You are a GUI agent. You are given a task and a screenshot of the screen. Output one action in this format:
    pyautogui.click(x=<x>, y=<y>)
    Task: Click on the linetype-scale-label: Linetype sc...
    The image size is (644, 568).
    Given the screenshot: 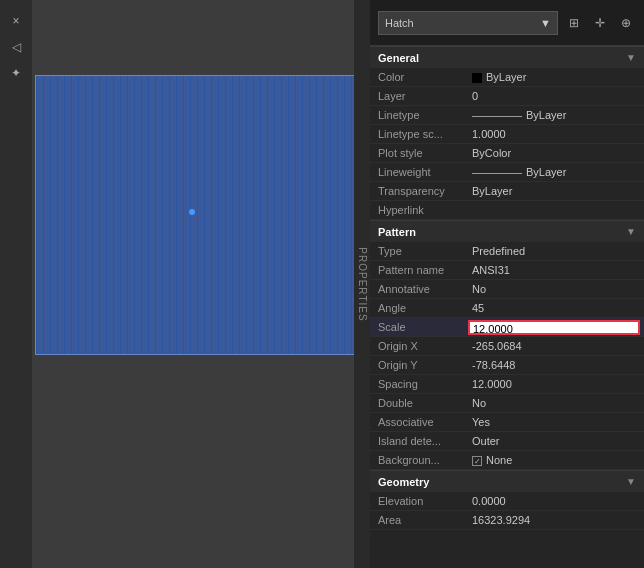 What is the action you would take?
    pyautogui.click(x=423, y=134)
    